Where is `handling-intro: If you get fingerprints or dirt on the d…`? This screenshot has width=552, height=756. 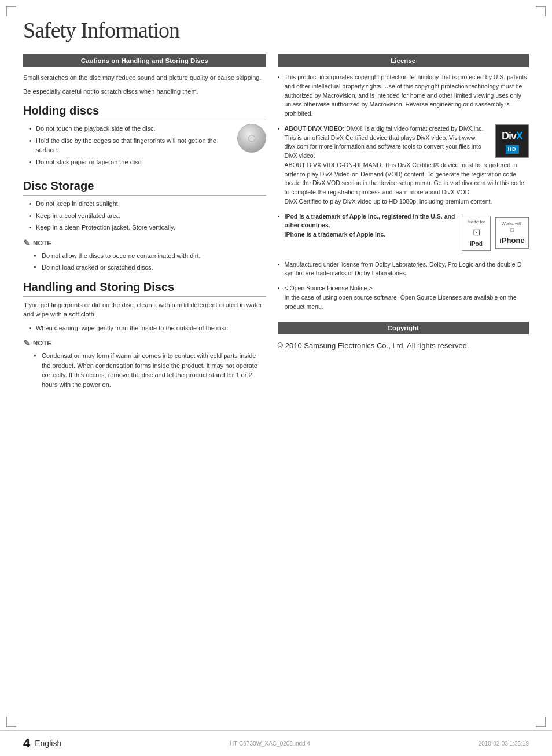 handling-intro: If you get fingerprints or dirt on the d… is located at coordinates (145, 310).